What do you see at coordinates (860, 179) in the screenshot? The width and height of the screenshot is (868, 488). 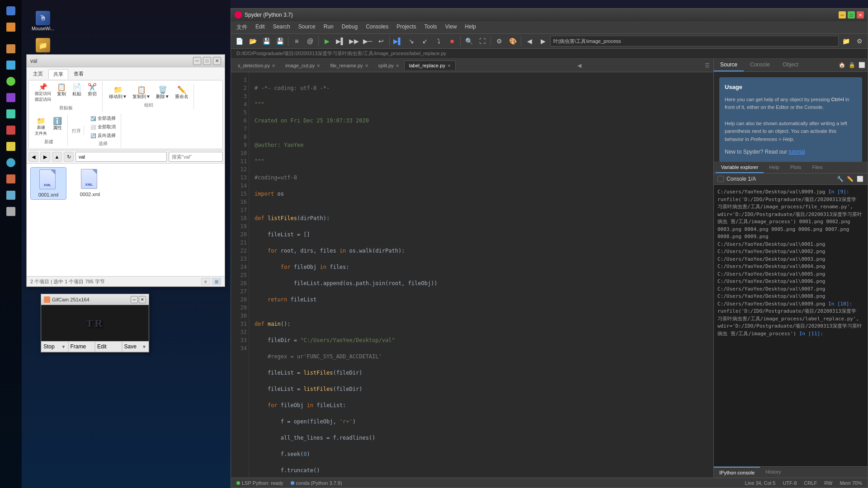 I see `console-icon-3: ⬜` at bounding box center [860, 179].